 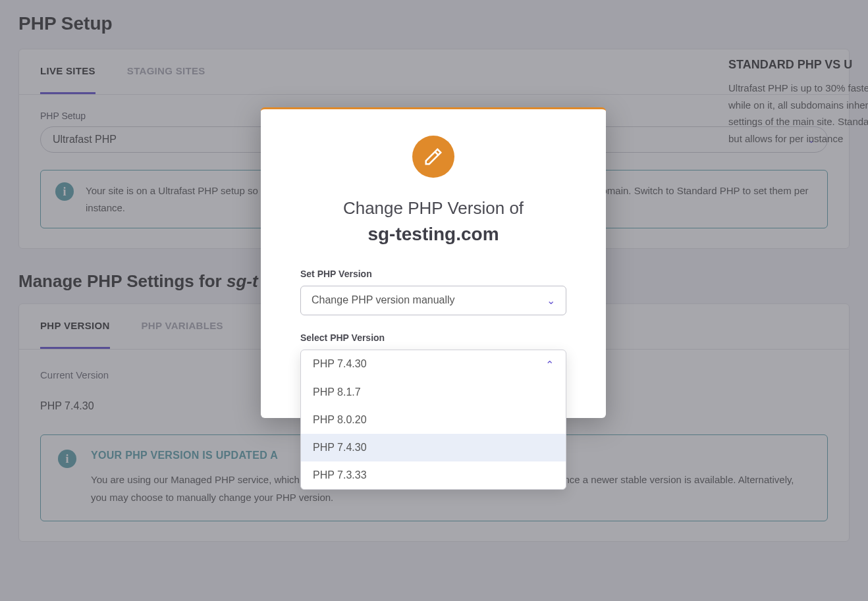 What do you see at coordinates (433, 222) in the screenshot?
I see `modal-title: Change PHP Version of sg-testing.com` at bounding box center [433, 222].